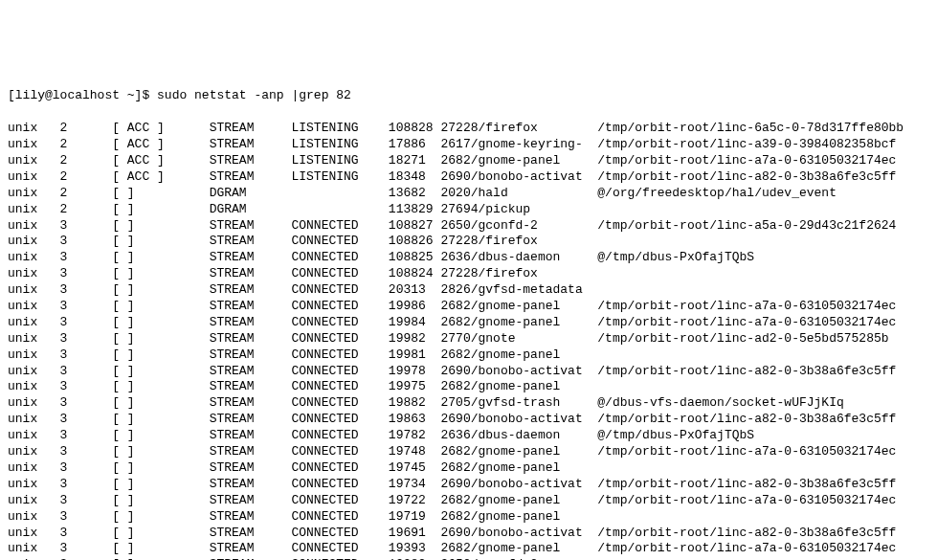  Describe the element at coordinates (469, 356) in the screenshot. I see `netstat-row: unix 3 [ ] STREAM CONNECTED 19981 2682/g…` at that location.